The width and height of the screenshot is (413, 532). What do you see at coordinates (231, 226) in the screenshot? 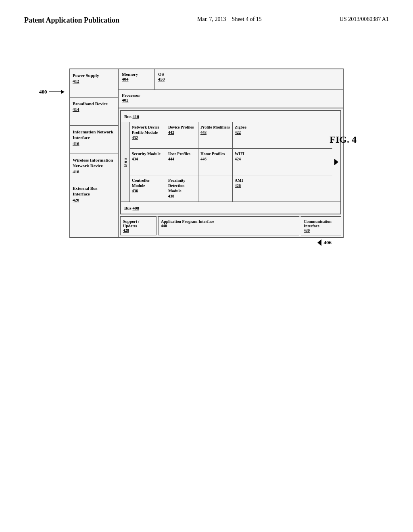
I see `bottom-row: Support / Updates 428 Application Progra…` at bounding box center [231, 226].